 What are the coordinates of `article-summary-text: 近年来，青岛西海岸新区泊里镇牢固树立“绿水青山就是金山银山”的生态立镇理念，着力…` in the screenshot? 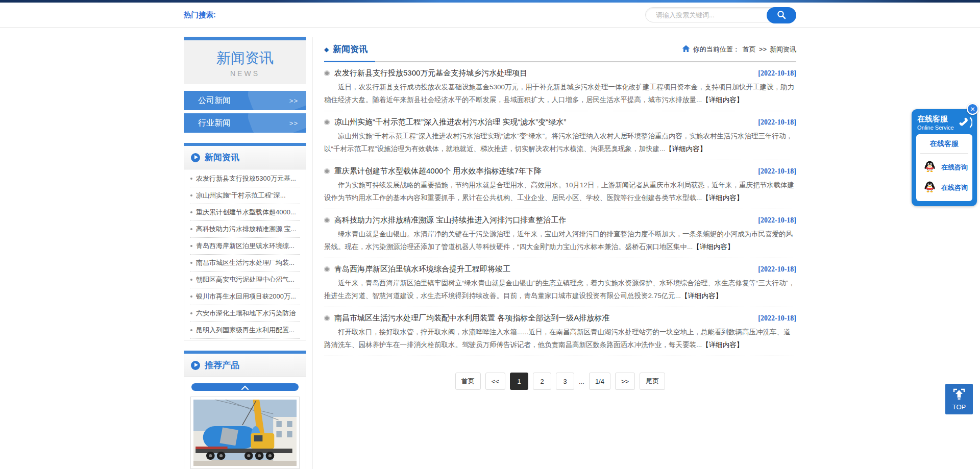 It's located at (559, 289).